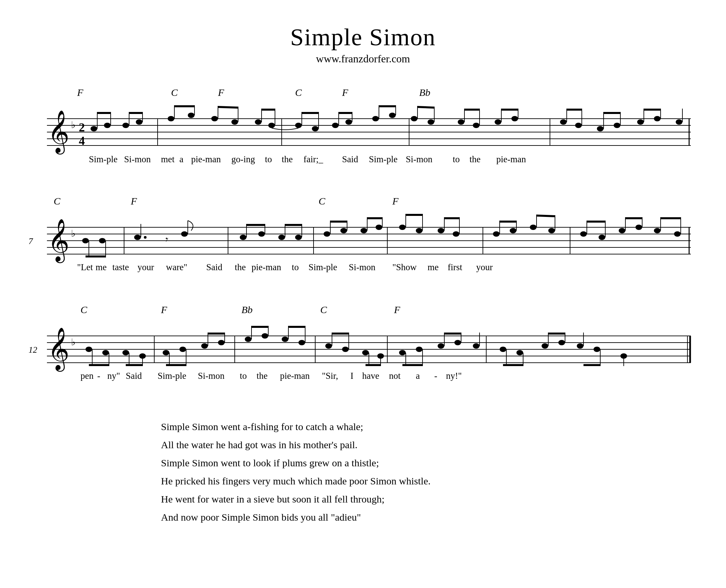  I want to click on svg-text: fair;_, so click(313, 159).